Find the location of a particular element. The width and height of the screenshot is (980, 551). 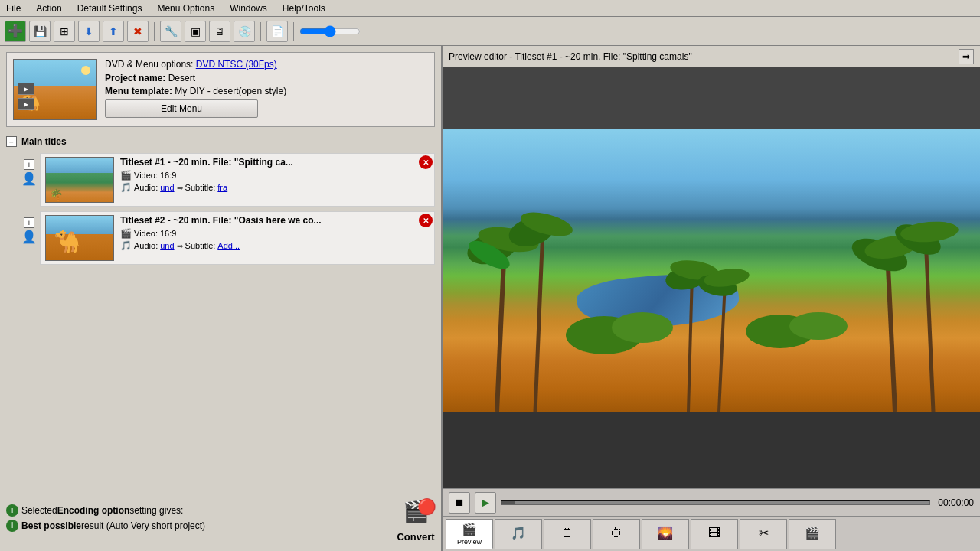

disk-button: 💿 is located at coordinates (244, 31).